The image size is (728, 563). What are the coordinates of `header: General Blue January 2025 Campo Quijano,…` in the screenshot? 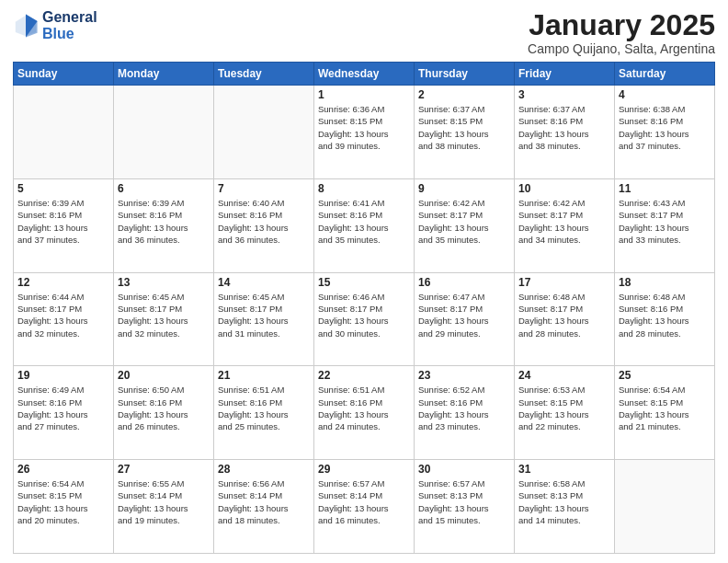 It's located at (364, 33).